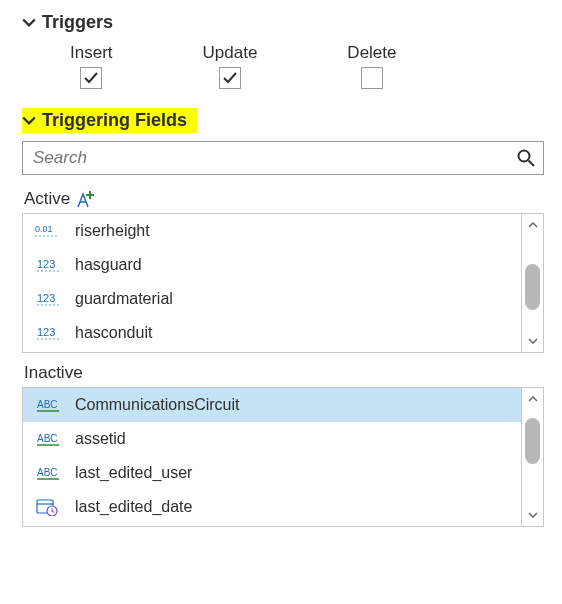 Image resolution: width=562 pixels, height=604 pixels. What do you see at coordinates (158, 405) in the screenshot?
I see `field-name: CommunicationsCircuit` at bounding box center [158, 405].